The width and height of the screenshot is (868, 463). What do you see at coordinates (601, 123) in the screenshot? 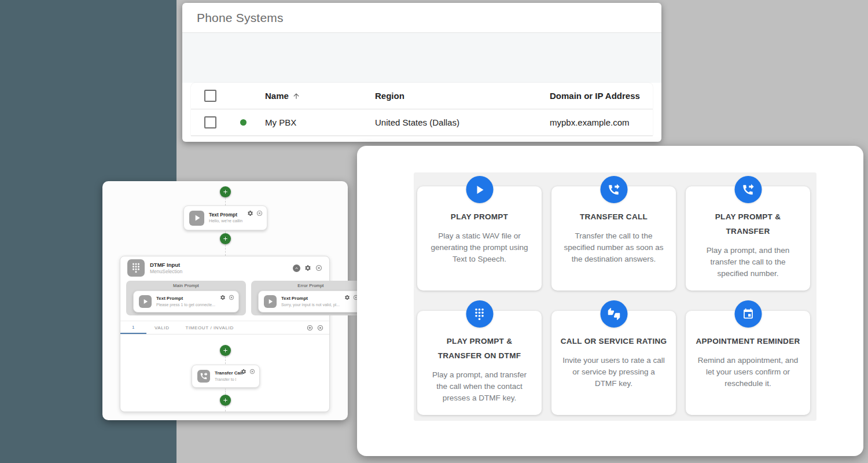
I see `cell-domain: mypbx.example.com` at bounding box center [601, 123].